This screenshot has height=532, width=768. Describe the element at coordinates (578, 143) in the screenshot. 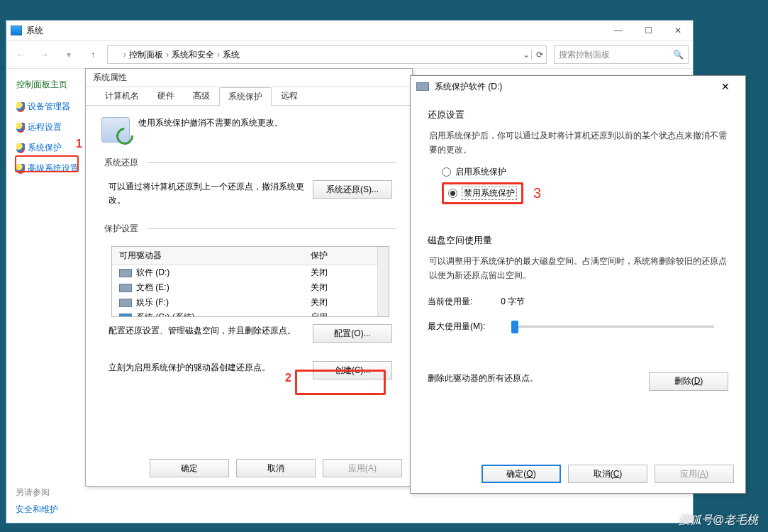

I see `restore-desc: 启用系统保护后，你可以通过及时将计算机还原到以前的某个状态点来撤消不需要的更改。` at that location.